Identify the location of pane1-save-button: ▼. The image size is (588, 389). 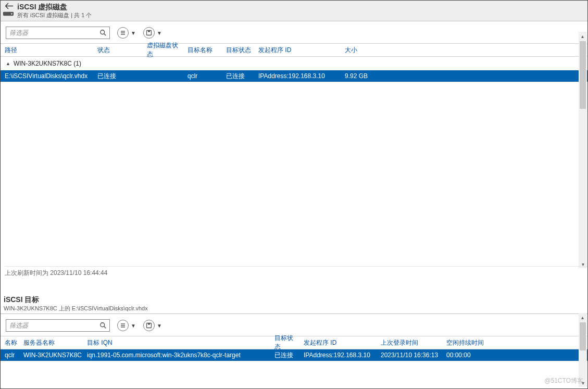
(153, 33).